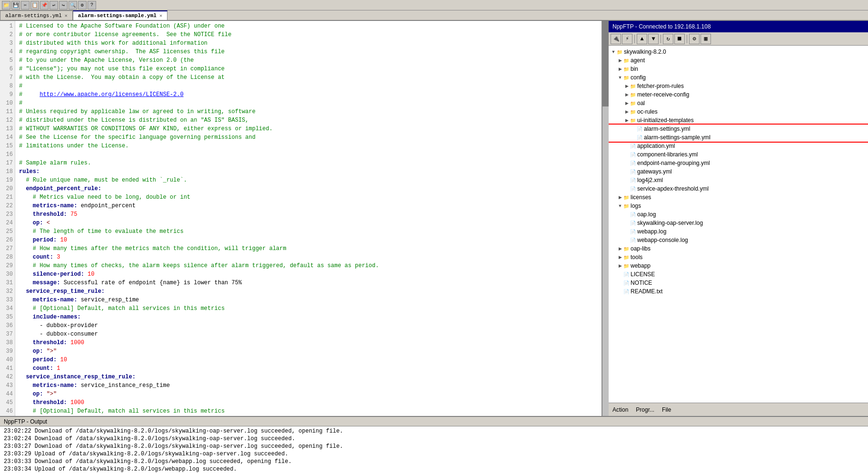 The image size is (868, 473). I want to click on ftp-disconnect-icon: ⚡, so click(627, 39).